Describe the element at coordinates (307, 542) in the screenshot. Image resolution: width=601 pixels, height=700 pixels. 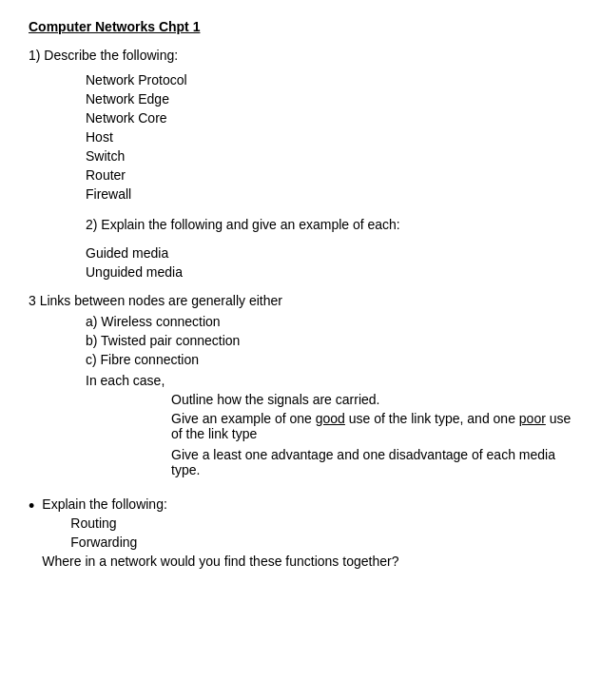
I see `list-item: Forwarding` at that location.